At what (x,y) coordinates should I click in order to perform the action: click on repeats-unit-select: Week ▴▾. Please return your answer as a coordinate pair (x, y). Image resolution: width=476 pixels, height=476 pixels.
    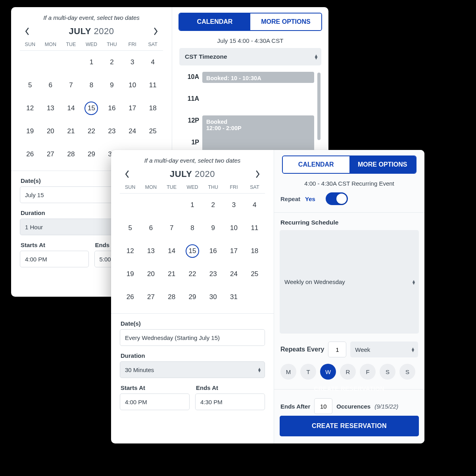
    Looking at the image, I should click on (384, 349).